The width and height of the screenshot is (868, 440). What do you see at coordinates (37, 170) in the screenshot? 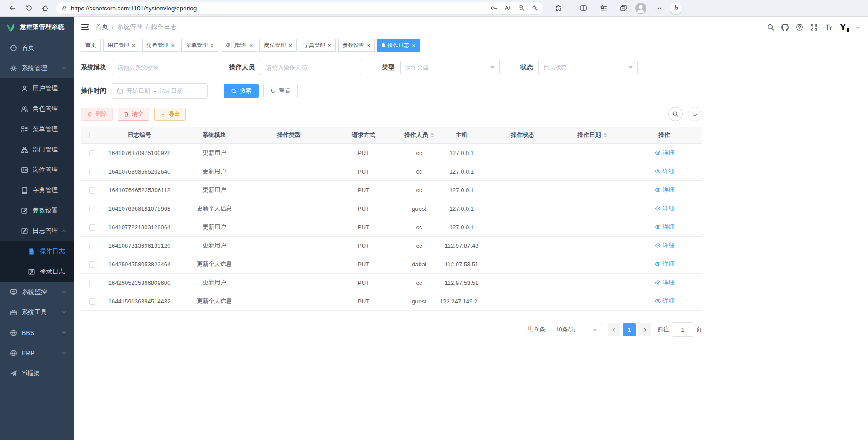
I see `sidebar-item-posts: 岗位管理` at bounding box center [37, 170].